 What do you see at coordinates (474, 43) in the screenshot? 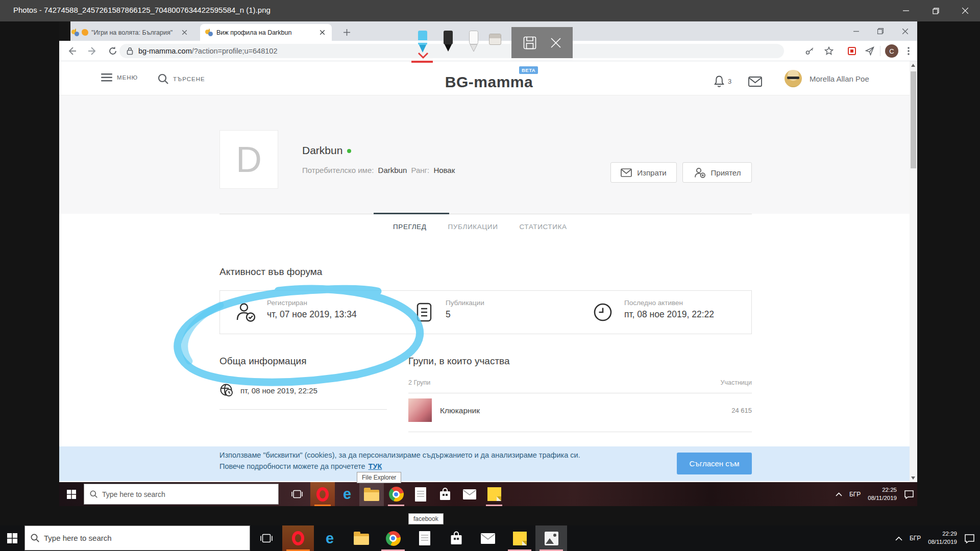
I see `pencil-tool` at bounding box center [474, 43].